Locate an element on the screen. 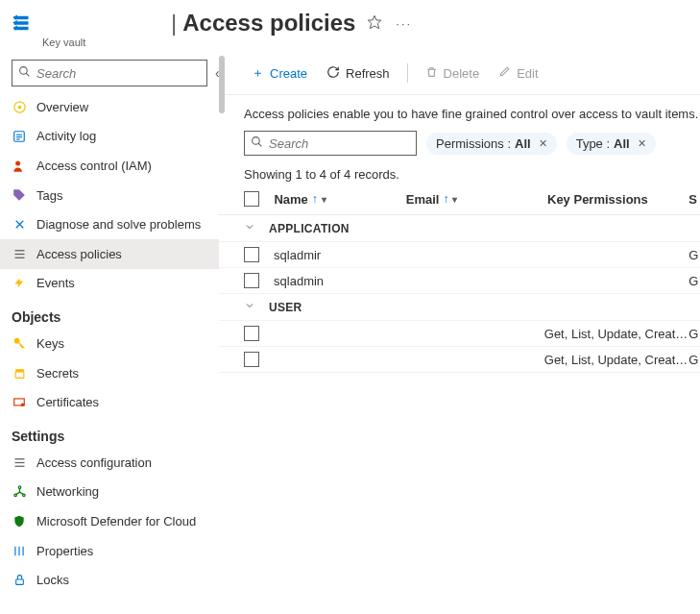 The height and width of the screenshot is (614, 700). access-policies-icon is located at coordinates (19, 254).